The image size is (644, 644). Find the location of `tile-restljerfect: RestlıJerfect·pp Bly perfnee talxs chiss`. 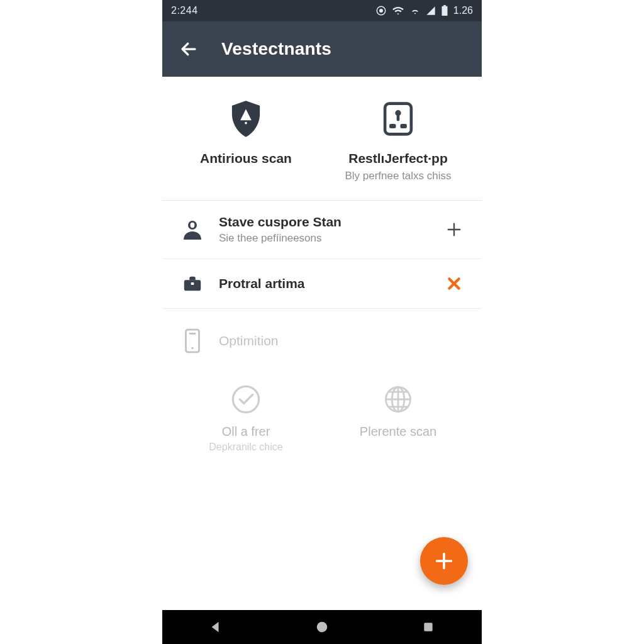

tile-restljerfect: RestlıJerfect·pp Bly perfnee talxs chiss is located at coordinates (398, 140).